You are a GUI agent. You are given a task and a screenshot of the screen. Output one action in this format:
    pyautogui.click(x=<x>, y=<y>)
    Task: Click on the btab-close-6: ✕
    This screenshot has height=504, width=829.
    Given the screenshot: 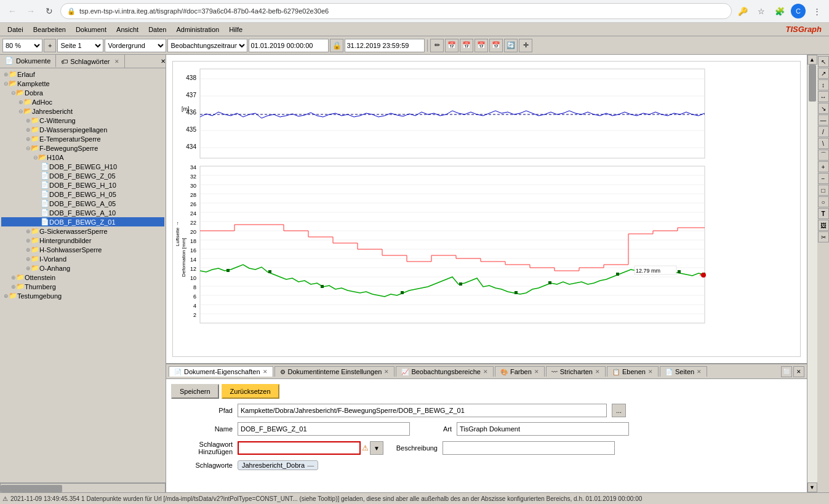 What is the action you would take?
    pyautogui.click(x=651, y=372)
    